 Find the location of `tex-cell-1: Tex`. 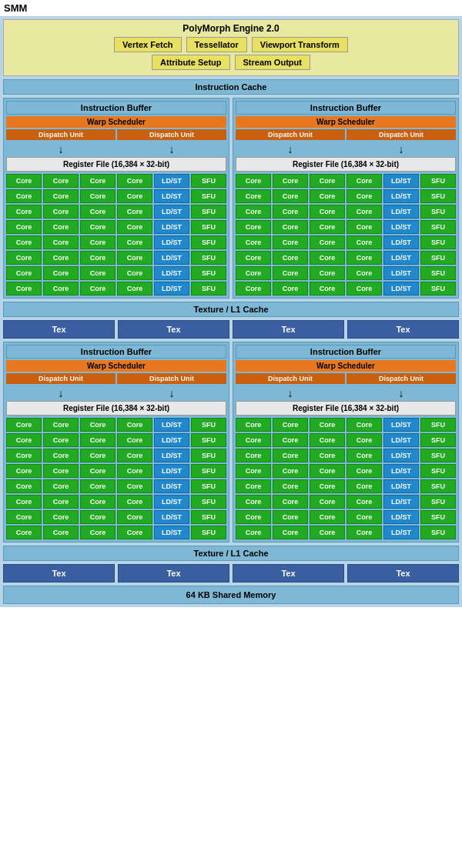

tex-cell-1: Tex is located at coordinates (59, 329).